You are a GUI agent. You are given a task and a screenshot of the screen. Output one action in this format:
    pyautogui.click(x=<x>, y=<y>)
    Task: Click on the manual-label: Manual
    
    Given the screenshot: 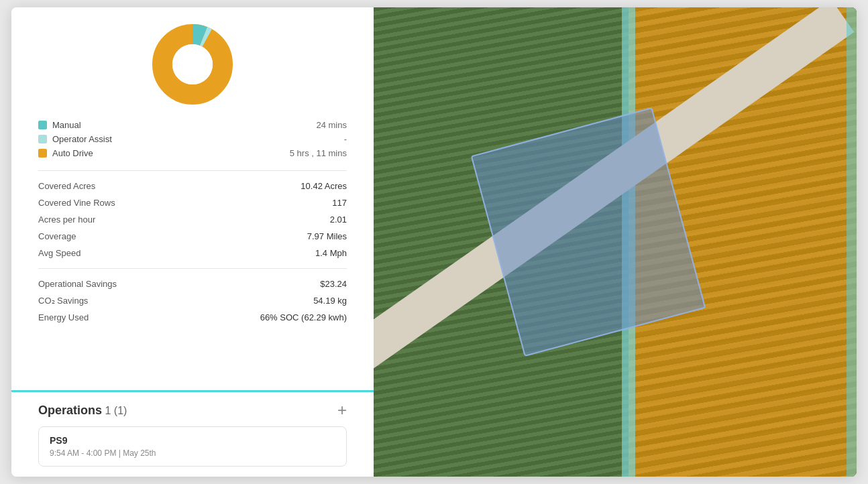 What is the action you would take?
    pyautogui.click(x=67, y=125)
    